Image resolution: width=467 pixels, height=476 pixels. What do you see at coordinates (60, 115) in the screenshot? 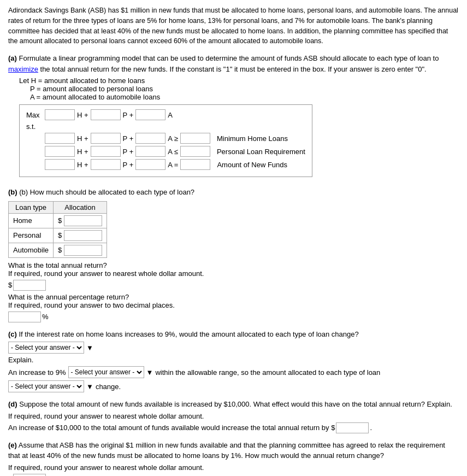
I see `max-h-coeff` at bounding box center [60, 115].